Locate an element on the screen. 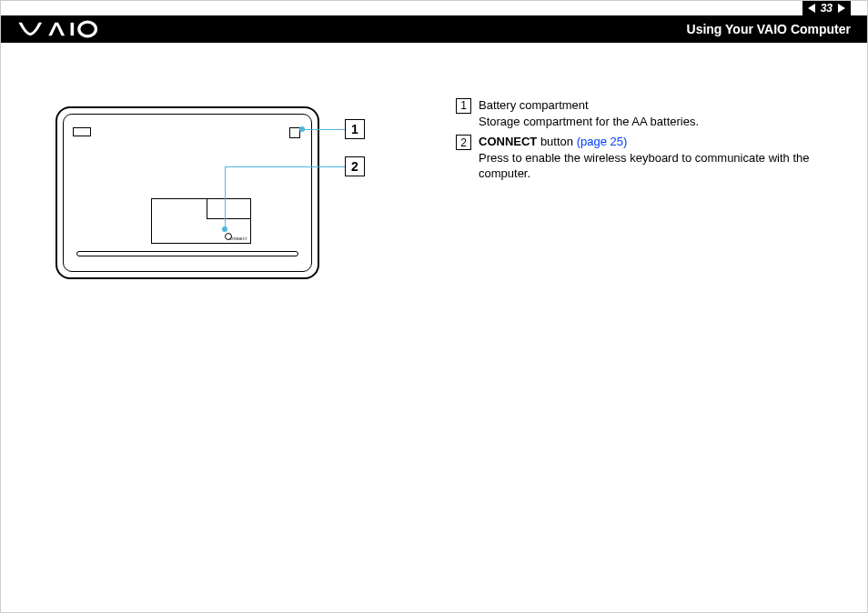 This screenshot has height=613, width=868. section-title: Using Your VAIO Computer is located at coordinates (769, 29).